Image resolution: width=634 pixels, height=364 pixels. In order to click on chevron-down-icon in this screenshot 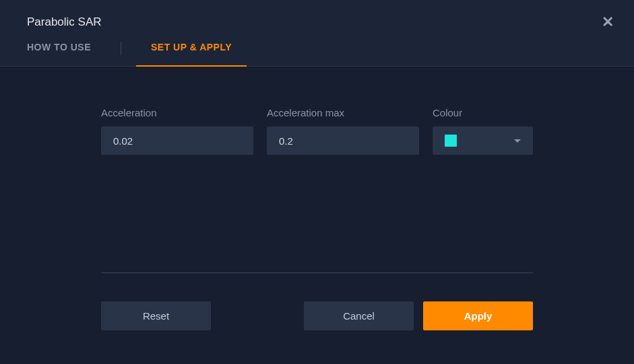, I will do `click(517, 141)`.